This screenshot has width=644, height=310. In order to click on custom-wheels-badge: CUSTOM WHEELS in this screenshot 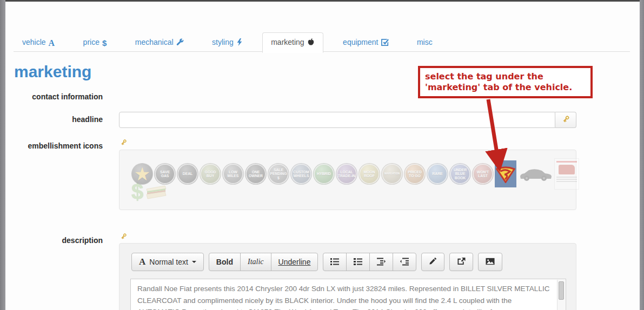, I will do `click(301, 174)`.